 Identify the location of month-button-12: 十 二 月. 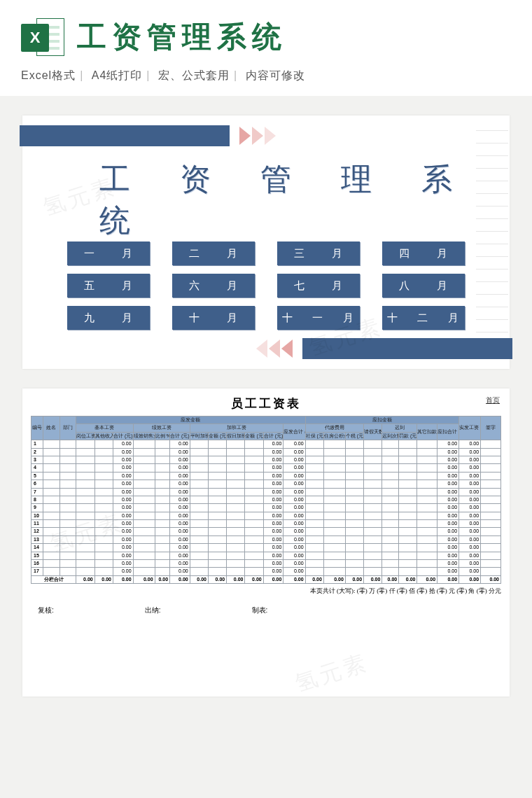
(424, 318).